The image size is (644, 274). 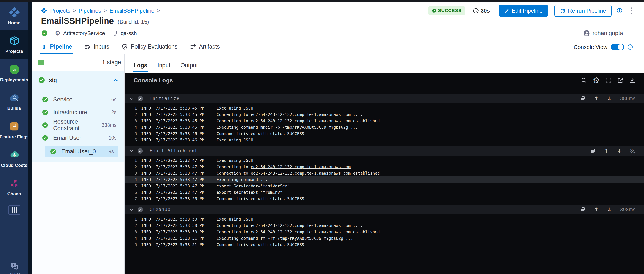 I want to click on sidebar-item-home: Home, so click(x=14, y=16).